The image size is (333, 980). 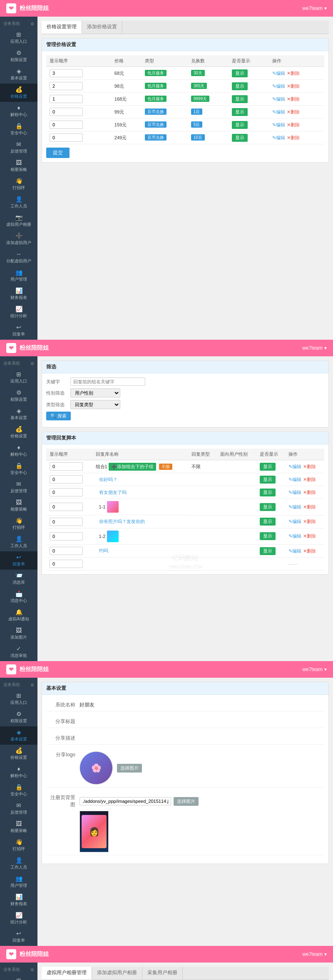 I want to click on sidebar-item-reply-rate-2: ↩ 回复率, so click(x=19, y=560).